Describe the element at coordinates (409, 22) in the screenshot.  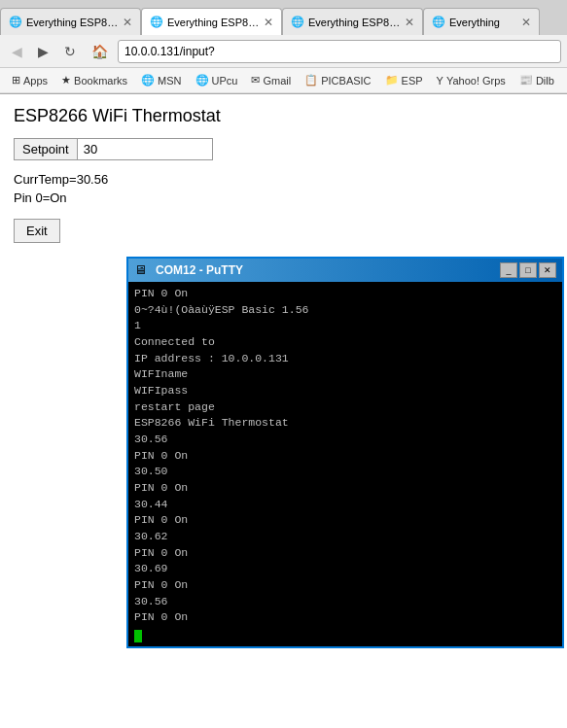
I see `tab-close-3: ✕` at that location.